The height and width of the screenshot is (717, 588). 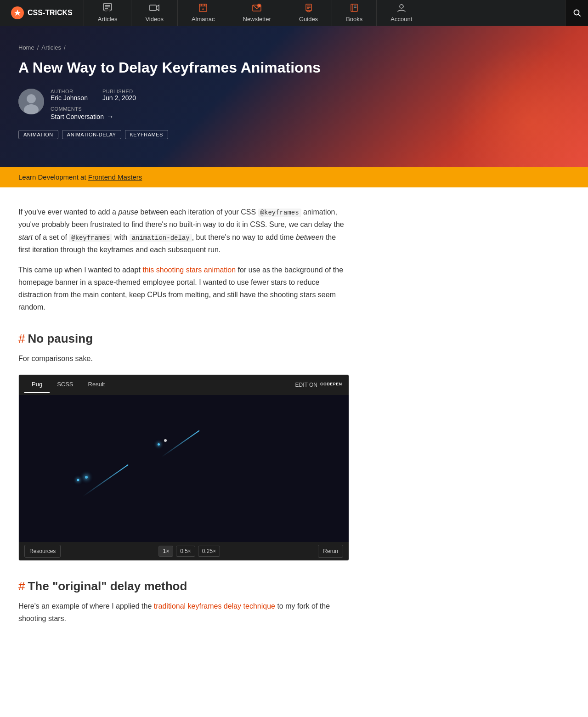 What do you see at coordinates (294, 13) in the screenshot?
I see `navigation: CSS-TRICKS Articles` at bounding box center [294, 13].